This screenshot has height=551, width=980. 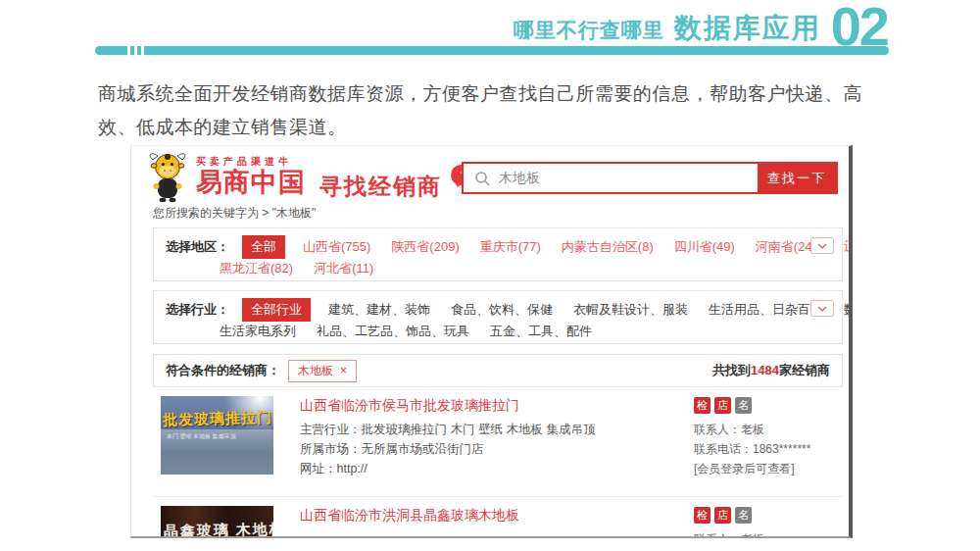 I want to click on industry-filter-link: 五金、工具、配件, so click(x=541, y=331).